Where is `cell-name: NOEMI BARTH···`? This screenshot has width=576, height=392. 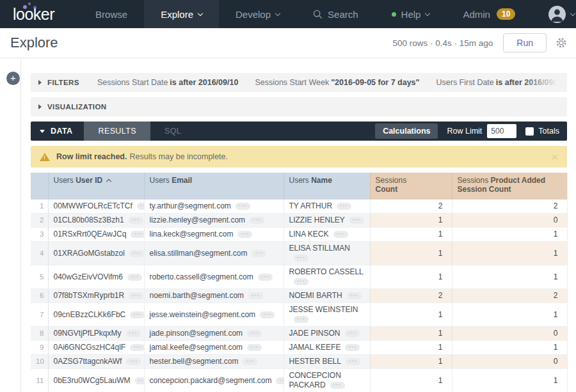 cell-name: NOEMI BARTH··· is located at coordinates (326, 296).